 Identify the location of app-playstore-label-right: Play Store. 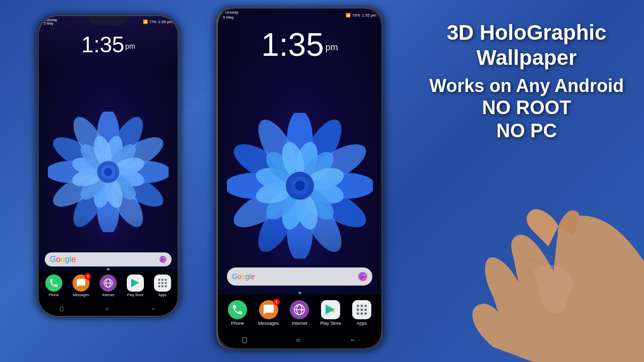
(331, 323).